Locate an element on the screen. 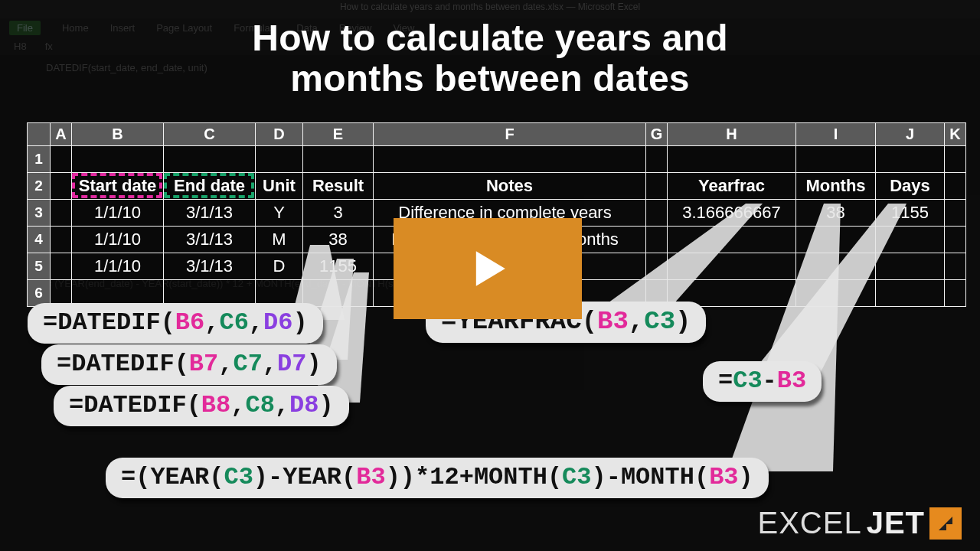 The height and width of the screenshot is (551, 980). brand-logo: EXCELJET is located at coordinates (859, 523).